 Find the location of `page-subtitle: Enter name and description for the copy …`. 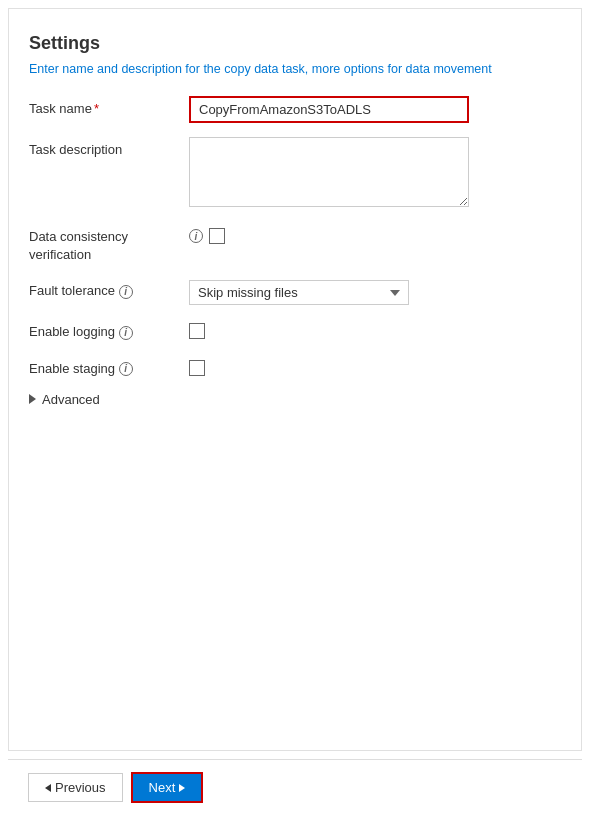

page-subtitle: Enter name and description for the copy … is located at coordinates (295, 69).